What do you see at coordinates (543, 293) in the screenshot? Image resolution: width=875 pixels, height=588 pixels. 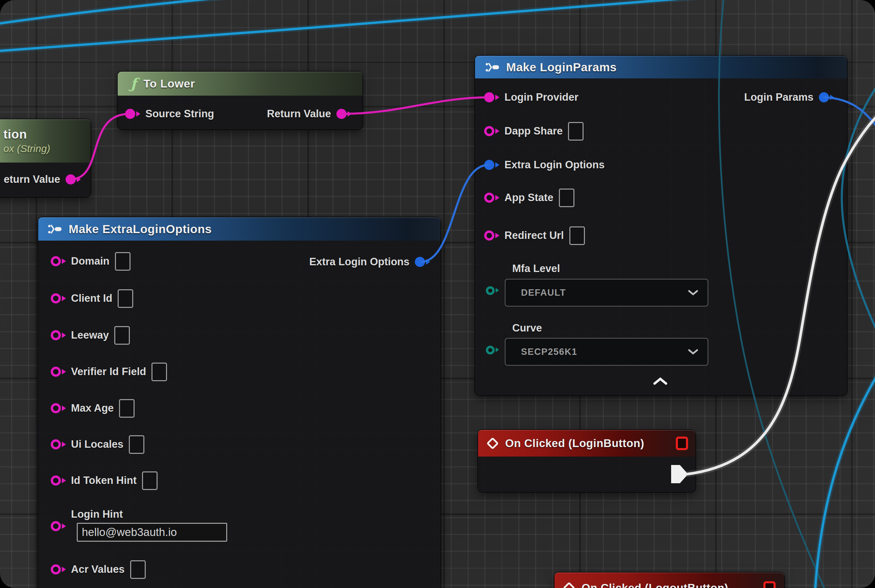 I see `mfa-level-value: DEFAULT` at bounding box center [543, 293].